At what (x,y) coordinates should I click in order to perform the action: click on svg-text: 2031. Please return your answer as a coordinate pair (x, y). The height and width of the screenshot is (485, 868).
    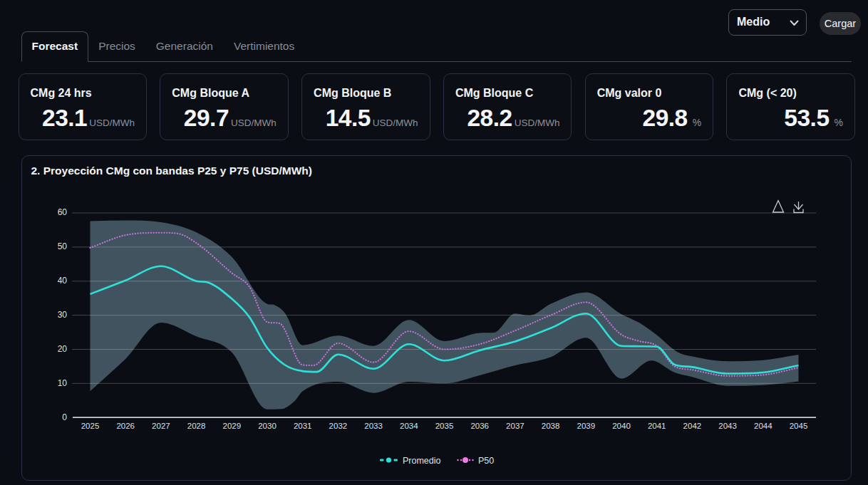
    Looking at the image, I should click on (303, 426).